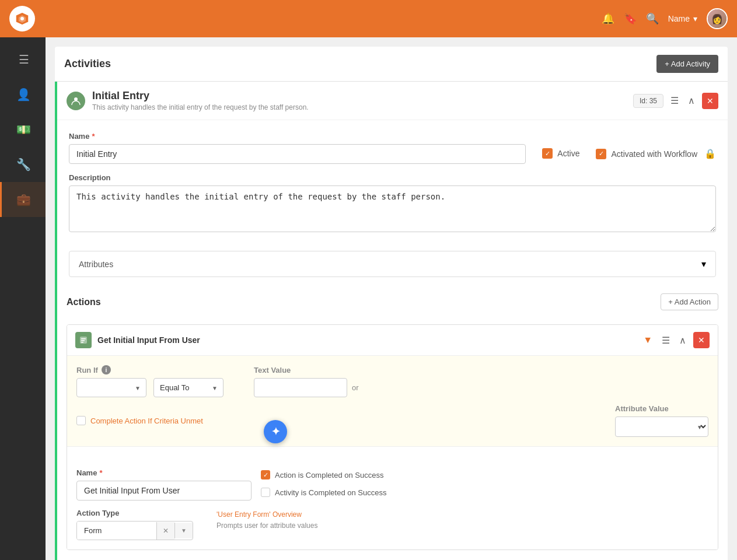 The image size is (737, 560). I want to click on or-text: or, so click(355, 387).